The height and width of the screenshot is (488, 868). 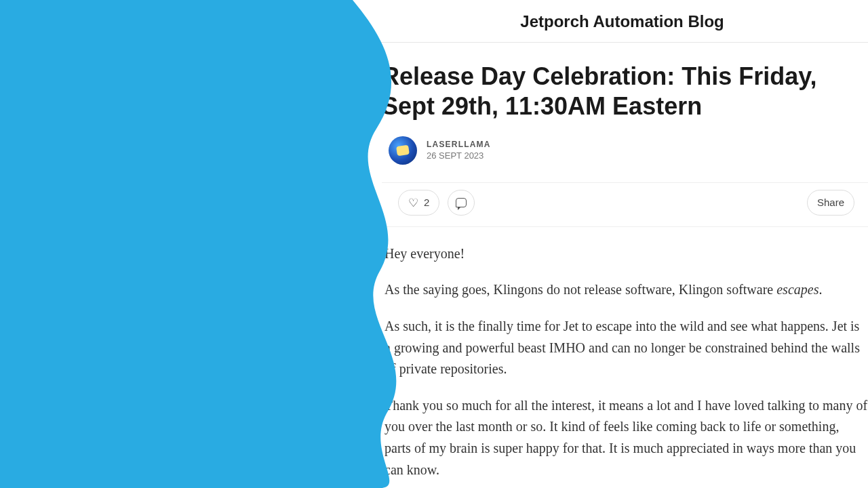 What do you see at coordinates (461, 203) in the screenshot?
I see `comment-icon` at bounding box center [461, 203].